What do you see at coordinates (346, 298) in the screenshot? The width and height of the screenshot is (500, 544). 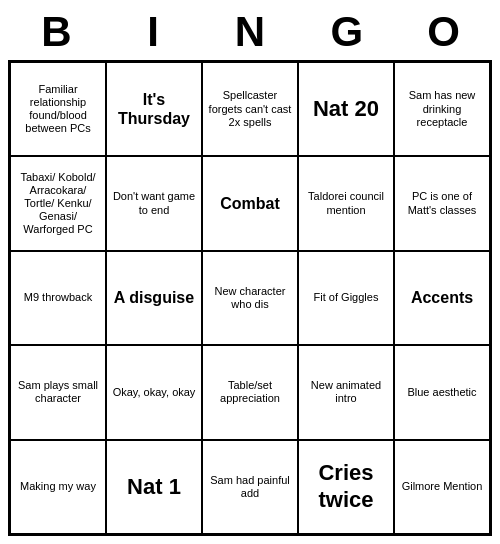 I see `bingo-cell-13: Fit of Giggles` at bounding box center [346, 298].